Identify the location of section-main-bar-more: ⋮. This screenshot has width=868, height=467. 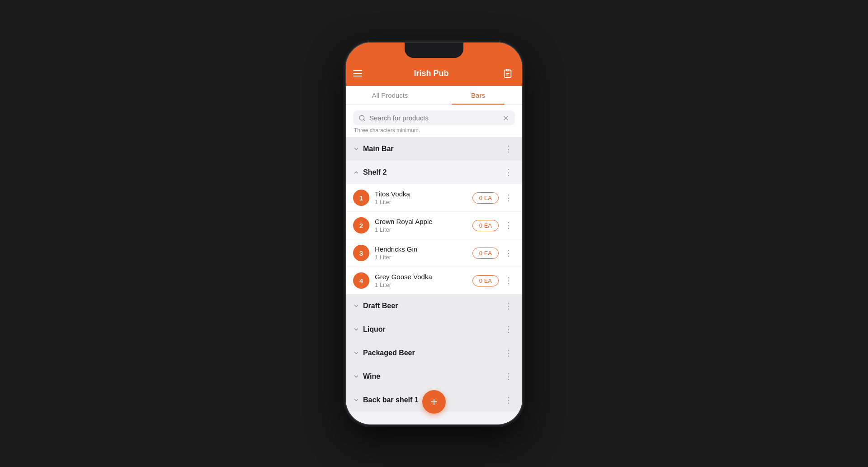
(509, 149).